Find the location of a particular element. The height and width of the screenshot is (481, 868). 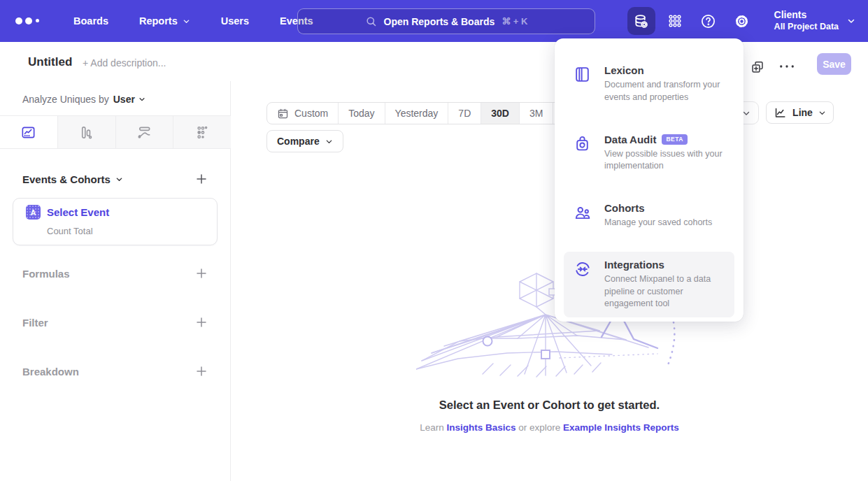

add-description-field: + Add description... is located at coordinates (124, 63).